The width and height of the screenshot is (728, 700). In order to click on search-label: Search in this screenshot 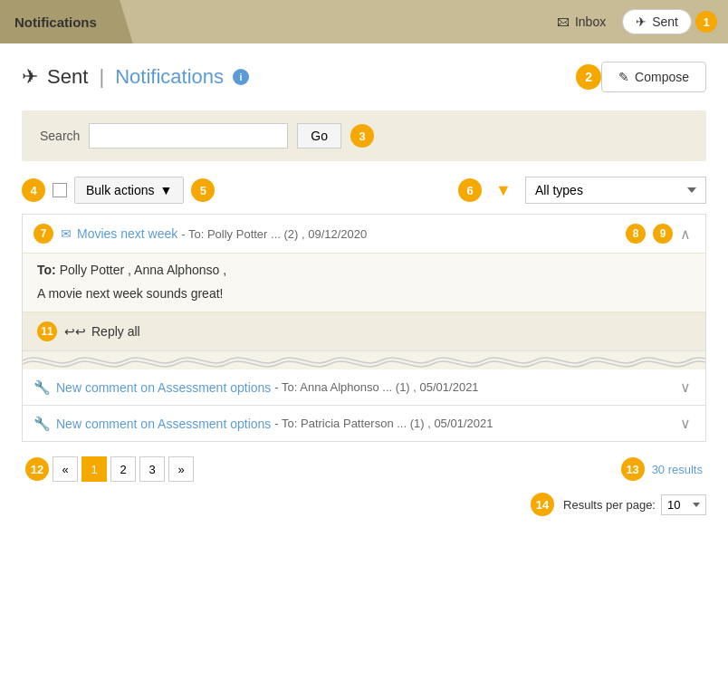, I will do `click(60, 136)`.